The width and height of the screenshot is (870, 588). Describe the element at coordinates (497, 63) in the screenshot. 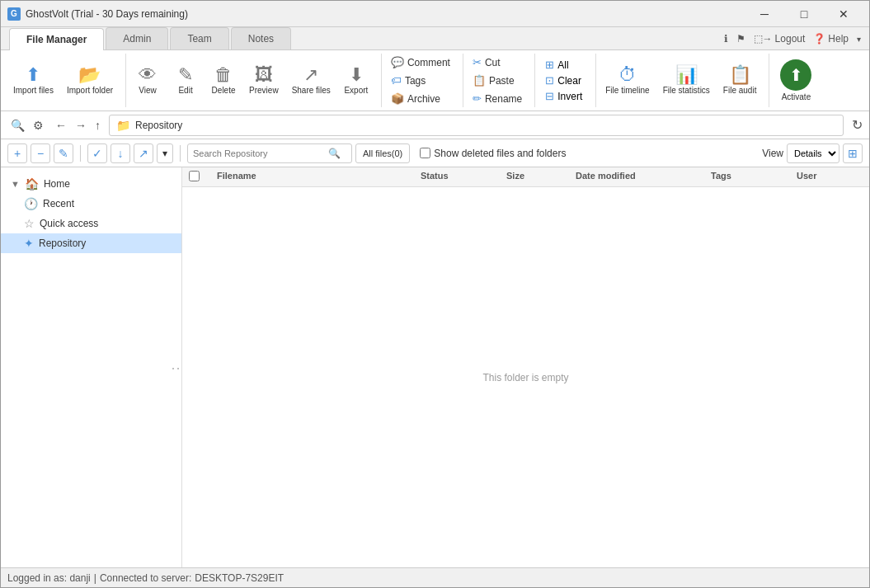

I see `cut-button: ✂ Cut` at that location.